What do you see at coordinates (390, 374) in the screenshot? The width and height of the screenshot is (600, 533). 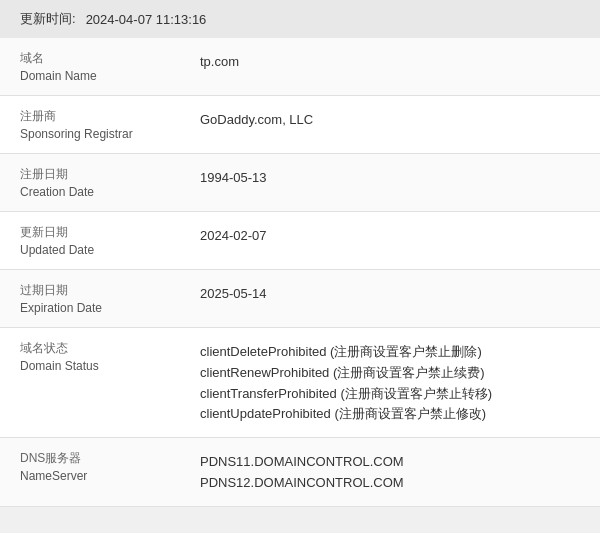 I see `value-line: clientRenewProhibited (注册商设置客户禁止续费)` at bounding box center [390, 374].